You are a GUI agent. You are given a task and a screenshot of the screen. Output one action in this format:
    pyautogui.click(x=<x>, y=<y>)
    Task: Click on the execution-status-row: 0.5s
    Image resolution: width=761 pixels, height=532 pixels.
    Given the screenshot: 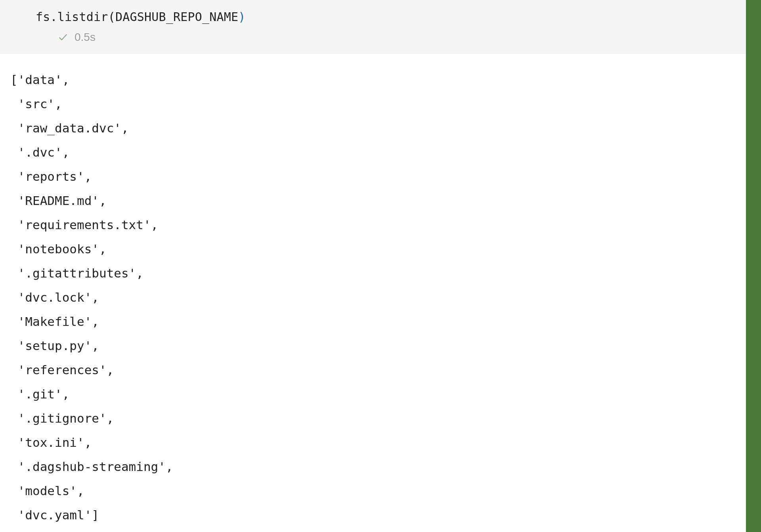 What is the action you would take?
    pyautogui.click(x=391, y=34)
    